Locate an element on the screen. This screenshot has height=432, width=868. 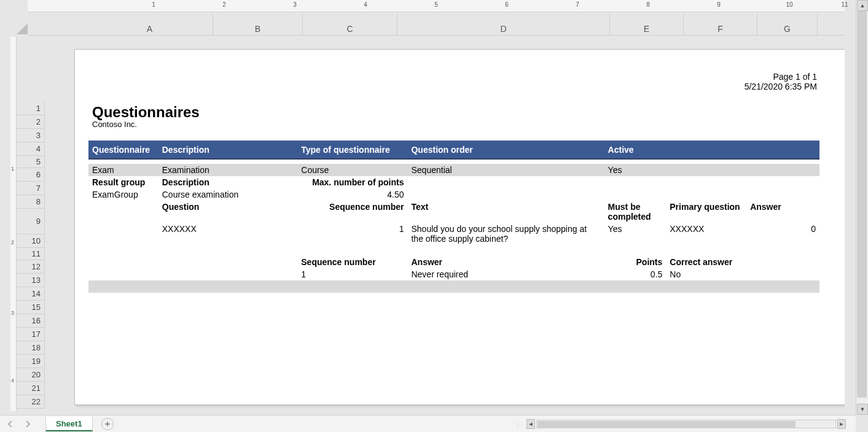
row-2: 2 is located at coordinates (31, 122).